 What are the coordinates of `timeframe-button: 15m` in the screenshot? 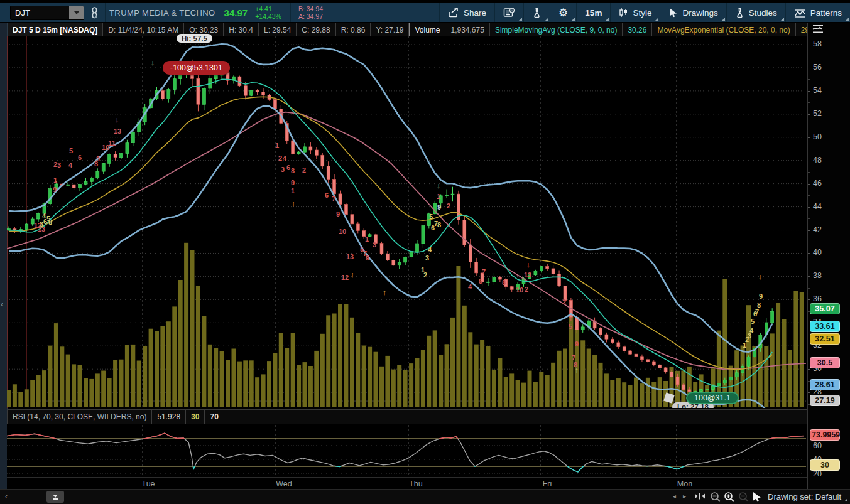 It's located at (593, 13).